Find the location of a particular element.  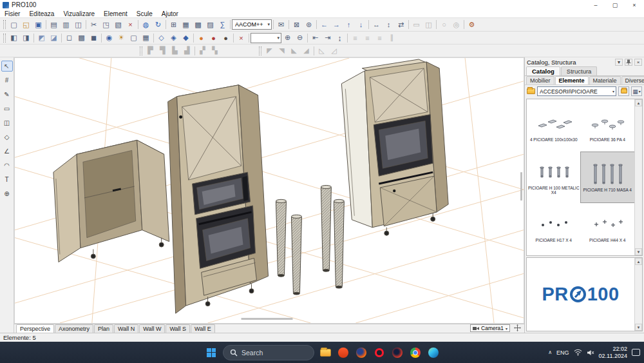

magnet-toggle-button: ● is located at coordinates (214, 37).